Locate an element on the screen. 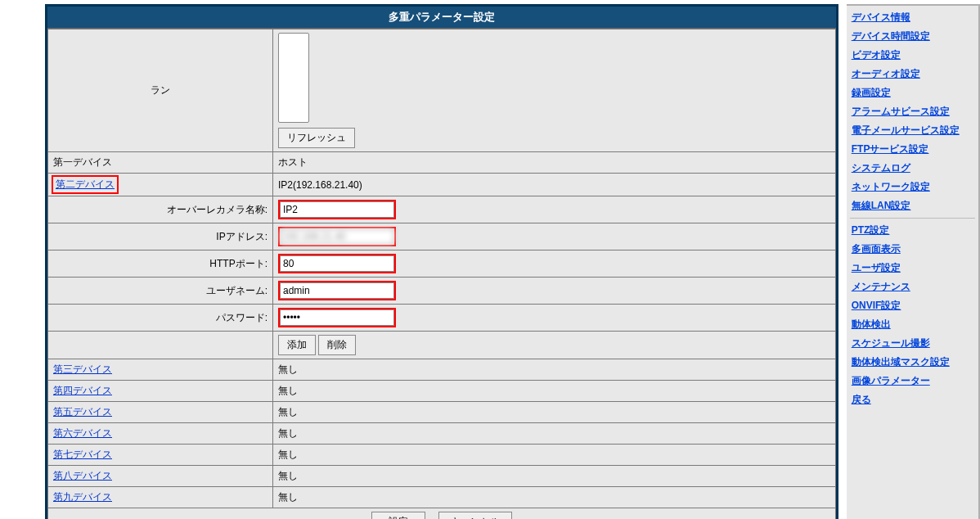 This screenshot has height=519, width=980. sidebar-link: ネットワーク設定 is located at coordinates (913, 187).